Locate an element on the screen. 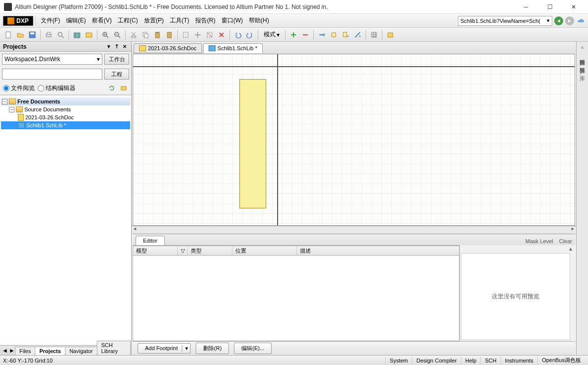 Image resolution: width=588 pixels, height=365 pixels. paste-special-icon is located at coordinates (169, 35).